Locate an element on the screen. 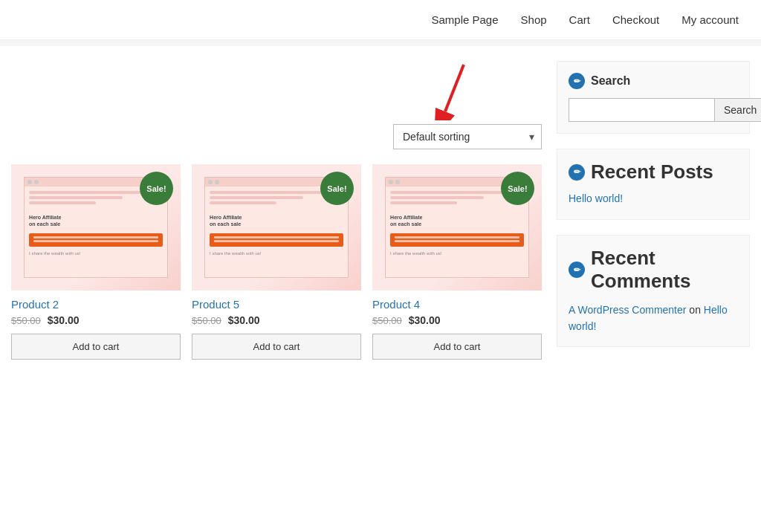 The height and width of the screenshot is (532, 761). product-name-5: Product 5 is located at coordinates (276, 305).